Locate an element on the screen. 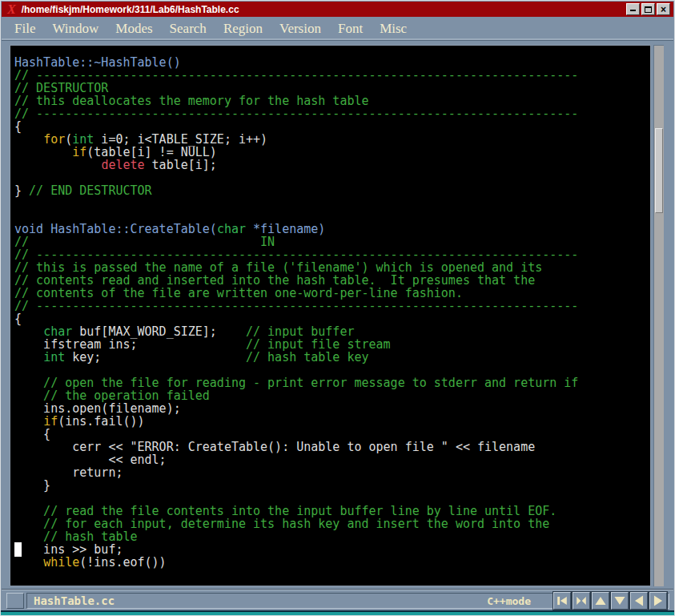 The image size is (675, 616). menu-item-window: Window is located at coordinates (75, 29).